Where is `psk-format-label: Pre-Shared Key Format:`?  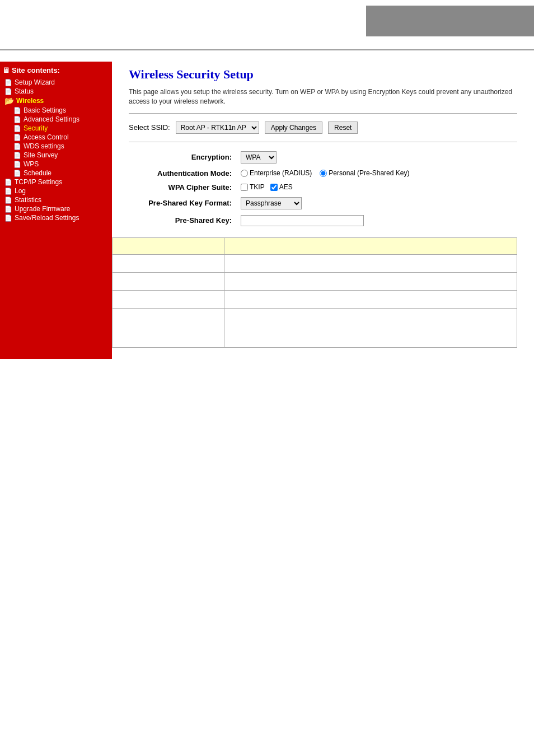 psk-format-label: Pre-Shared Key Format: is located at coordinates (185, 203).